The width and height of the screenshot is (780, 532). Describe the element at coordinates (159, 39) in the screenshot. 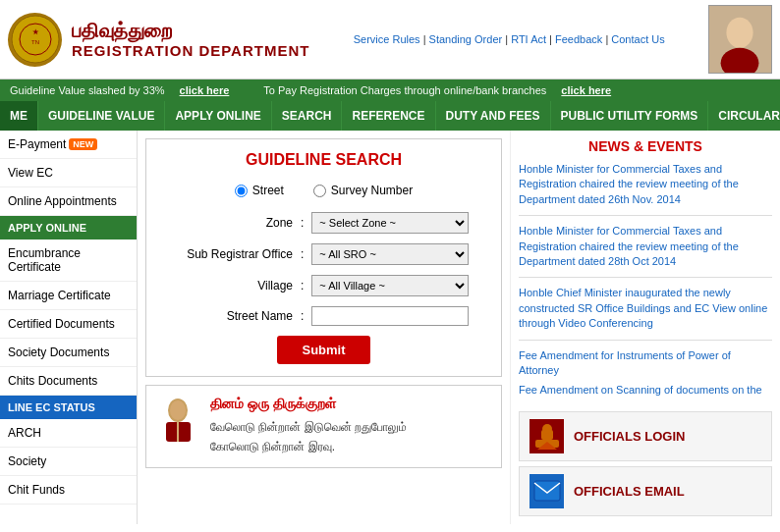

I see `header-left: ★ TN பதிவுத்துறை REGISTRATION DEPARTMENT` at that location.